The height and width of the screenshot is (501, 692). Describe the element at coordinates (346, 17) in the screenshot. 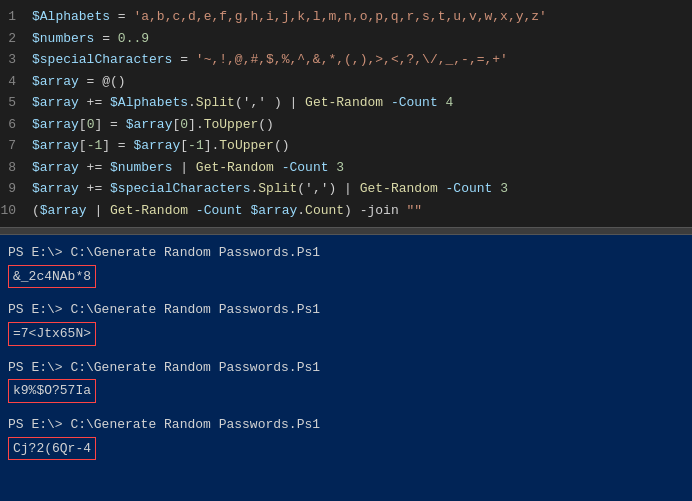

I see `editor-line: 1$Alphabets = 'a,b,c,d,e,f,g,h,i,j,k,l,m…` at that location.